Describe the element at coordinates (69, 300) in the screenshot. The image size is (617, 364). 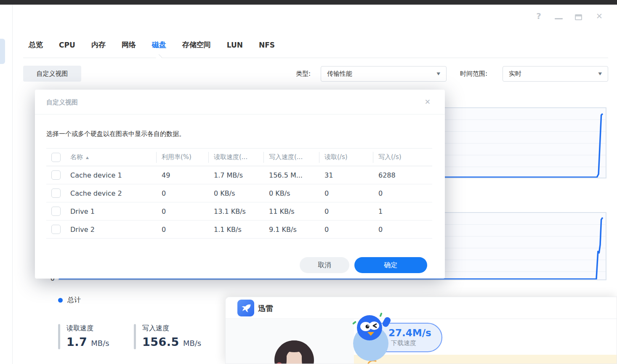
I see `chart-legend: 总计` at that location.